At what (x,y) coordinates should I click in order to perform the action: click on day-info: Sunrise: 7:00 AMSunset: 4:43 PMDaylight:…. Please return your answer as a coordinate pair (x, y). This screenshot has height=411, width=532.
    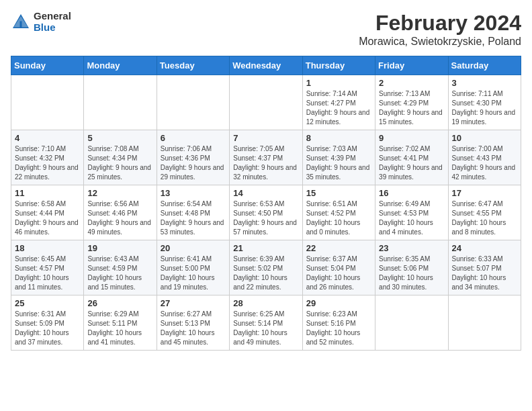
    Looking at the image, I should click on (485, 163).